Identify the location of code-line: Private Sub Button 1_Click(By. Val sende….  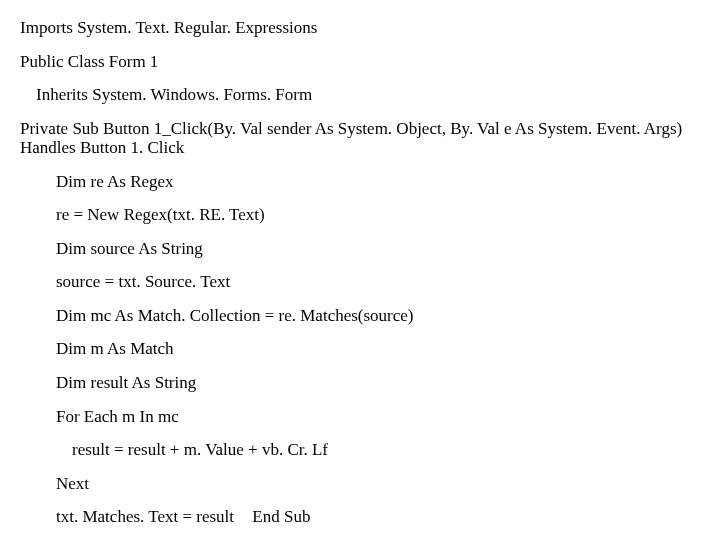
(360, 138).